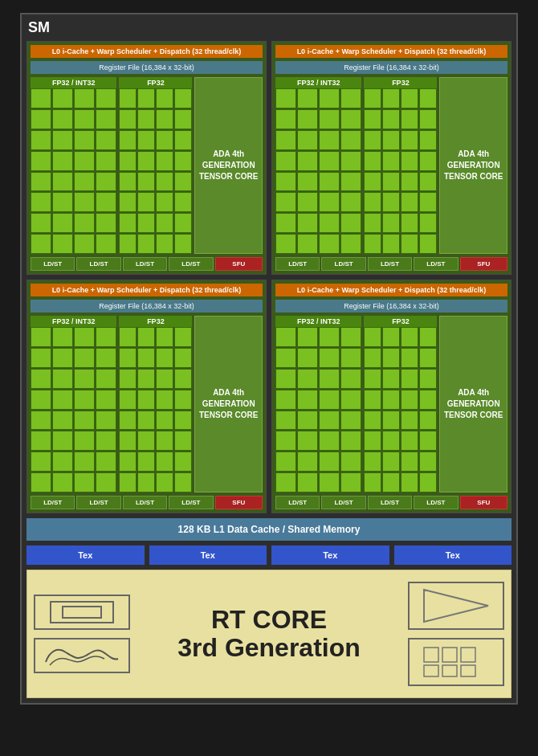  Describe the element at coordinates (392, 264) in the screenshot. I see `bottom-bar-2: LD/ST LD/ST LD/ST LD/ST SFU` at that location.